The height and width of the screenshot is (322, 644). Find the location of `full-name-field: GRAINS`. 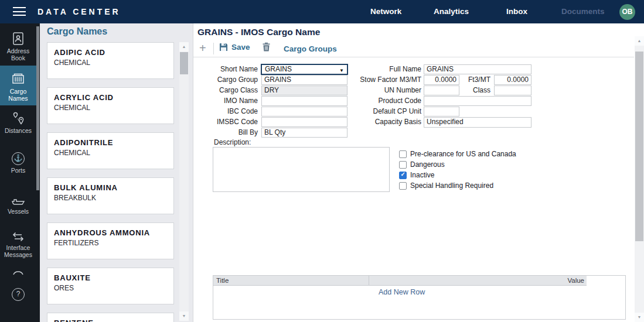

full-name-field: GRAINS is located at coordinates (478, 69).